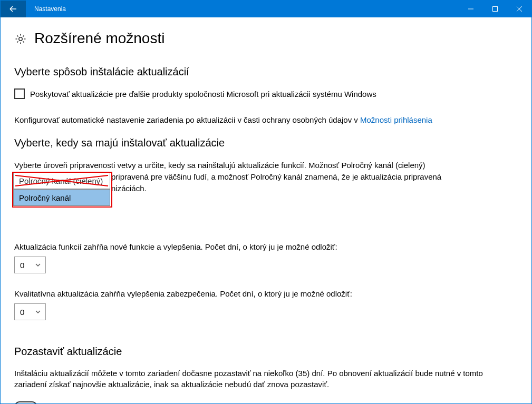 The width and height of the screenshot is (532, 404). Describe the element at coordinates (495, 9) in the screenshot. I see `window-controls` at that location.